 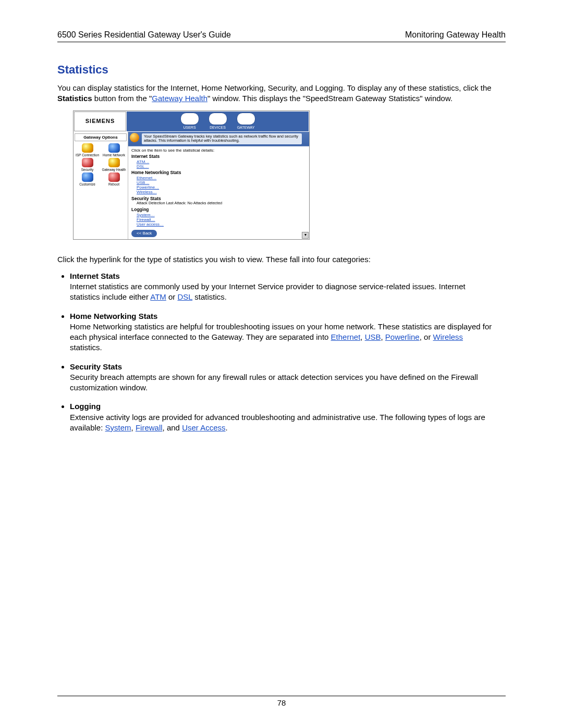 I want to click on stat-link: Powerline…, so click(x=221, y=188).